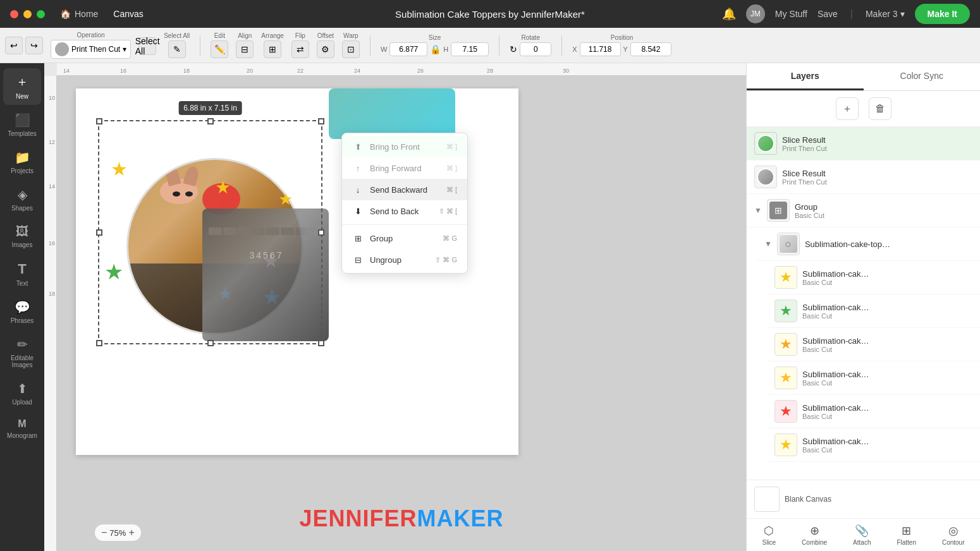 This screenshot has height=551, width=980. Describe the element at coordinates (300, 35) in the screenshot. I see `flip-label: Flip` at that location.